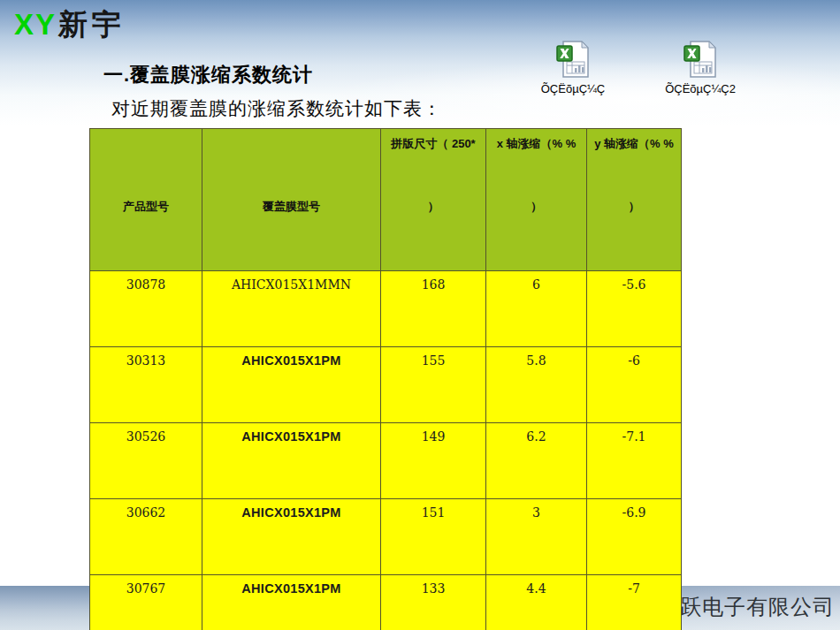 This screenshot has height=630, width=840. Describe the element at coordinates (635, 200) in the screenshot. I see `column-header: y 轴涨缩（% %）` at that location.